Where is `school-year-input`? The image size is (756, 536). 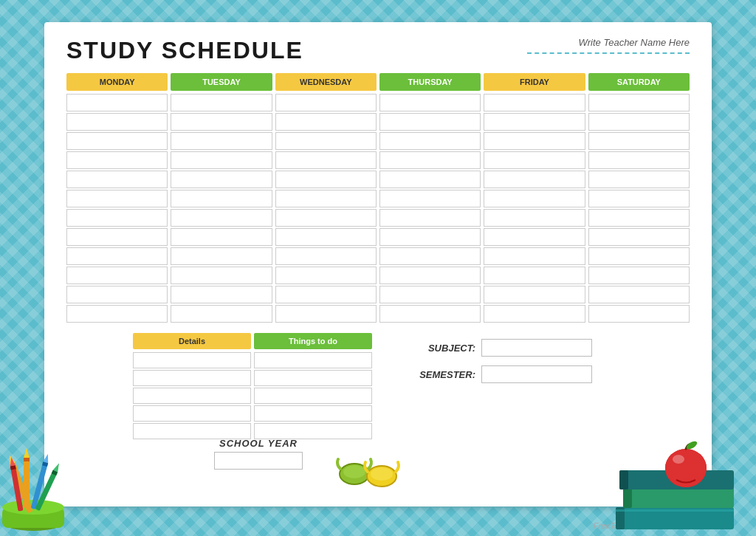
school-year-input is located at coordinates (258, 461).